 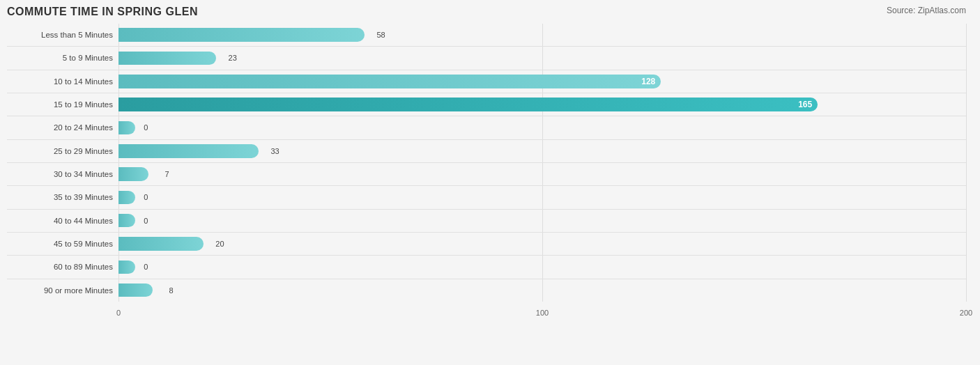 I want to click on grid-line, so click(x=966, y=163).